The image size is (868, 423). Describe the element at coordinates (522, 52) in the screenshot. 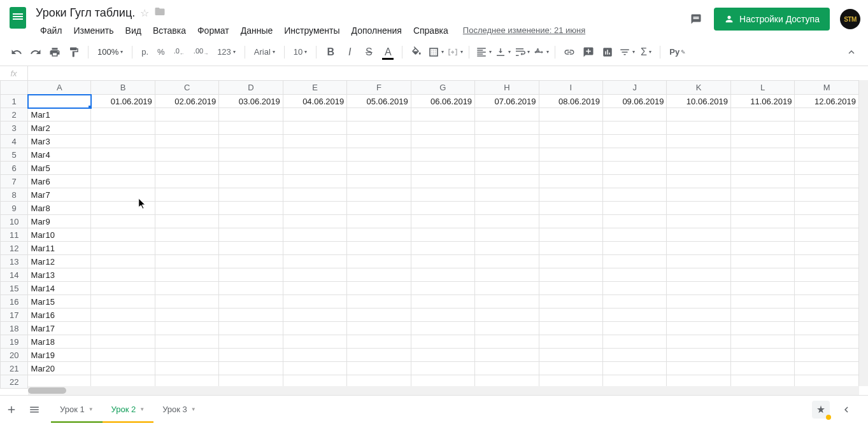

I see `text-wrap-button` at that location.